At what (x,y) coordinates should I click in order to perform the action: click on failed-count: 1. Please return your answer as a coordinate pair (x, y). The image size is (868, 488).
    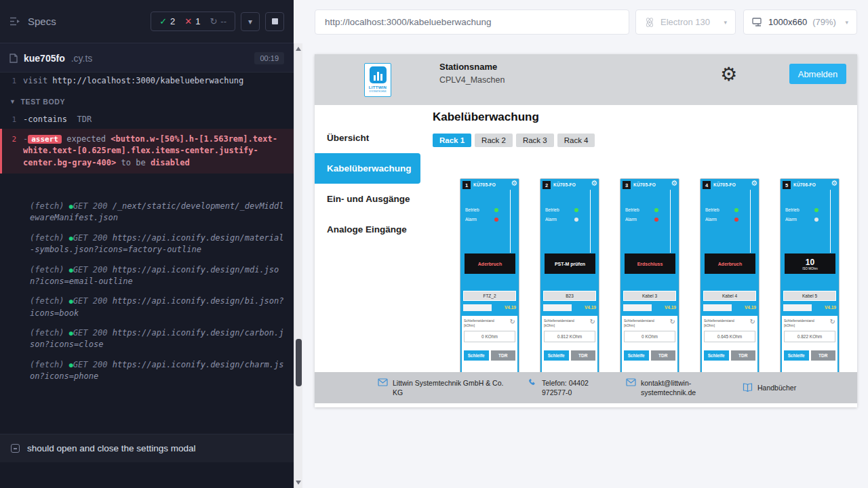
    Looking at the image, I should click on (198, 22).